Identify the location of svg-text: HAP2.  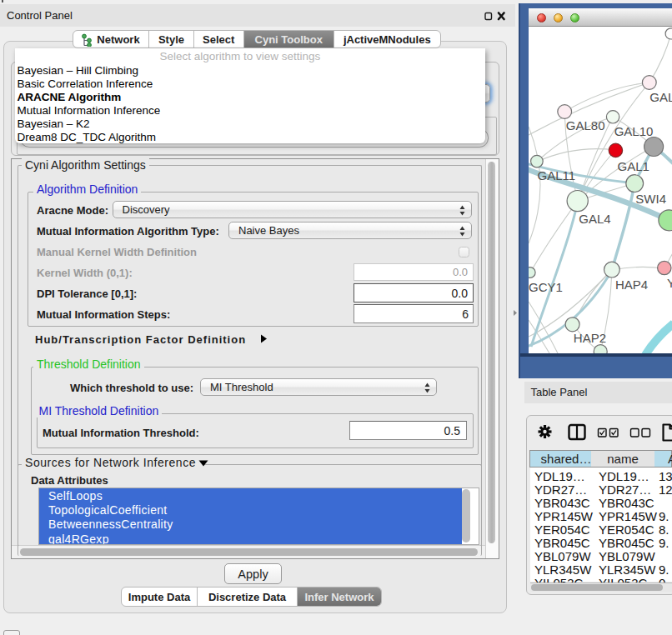
(590, 338).